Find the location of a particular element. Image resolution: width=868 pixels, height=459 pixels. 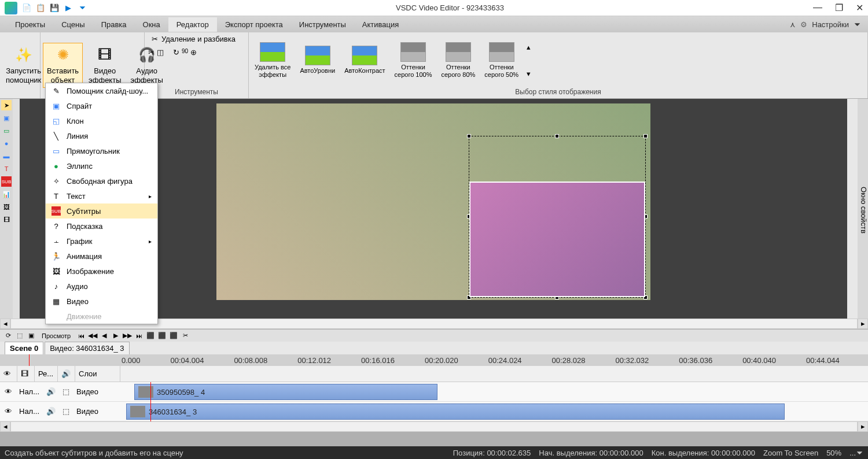

dropdown-item-анимация: 🏃Анимация is located at coordinates (102, 256).